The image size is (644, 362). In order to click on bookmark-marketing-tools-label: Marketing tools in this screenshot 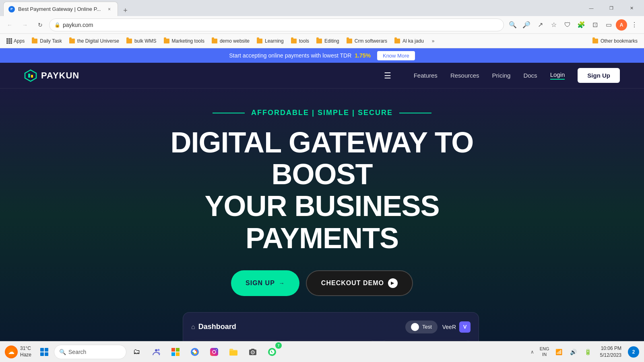, I will do `click(188, 41)`.